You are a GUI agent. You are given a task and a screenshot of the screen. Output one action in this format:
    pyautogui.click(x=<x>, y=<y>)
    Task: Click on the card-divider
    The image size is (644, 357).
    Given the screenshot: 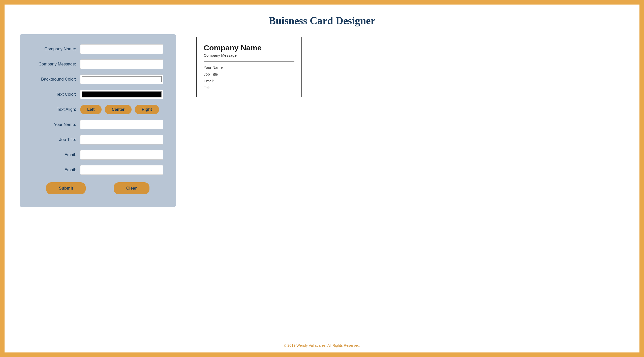 What is the action you would take?
    pyautogui.click(x=249, y=61)
    